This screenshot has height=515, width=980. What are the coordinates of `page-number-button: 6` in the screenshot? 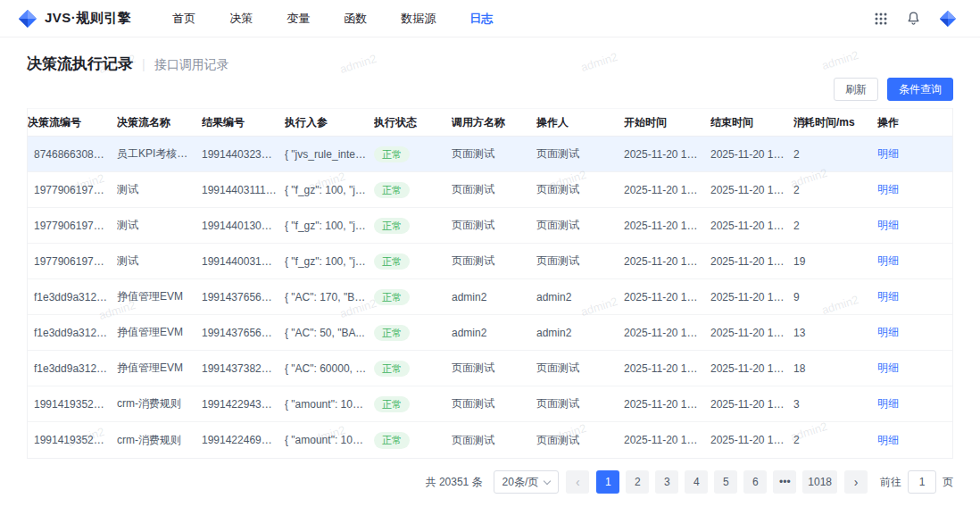 It's located at (755, 482).